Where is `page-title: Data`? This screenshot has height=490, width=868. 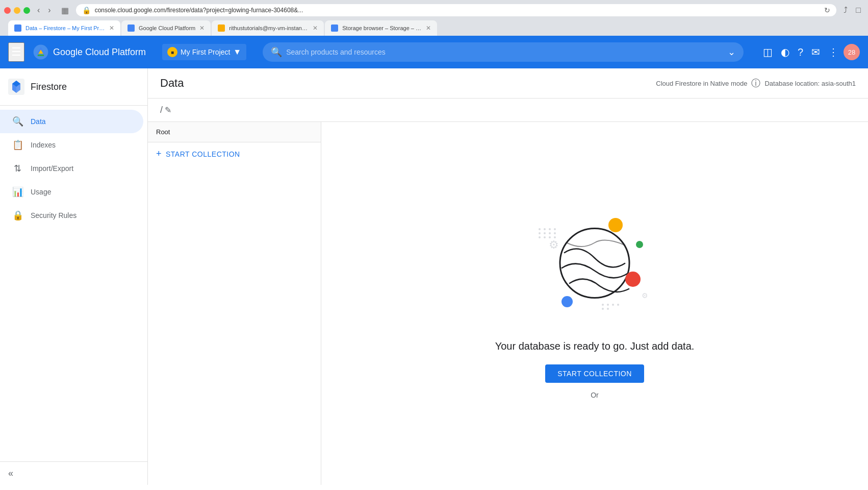 page-title: Data is located at coordinates (172, 83).